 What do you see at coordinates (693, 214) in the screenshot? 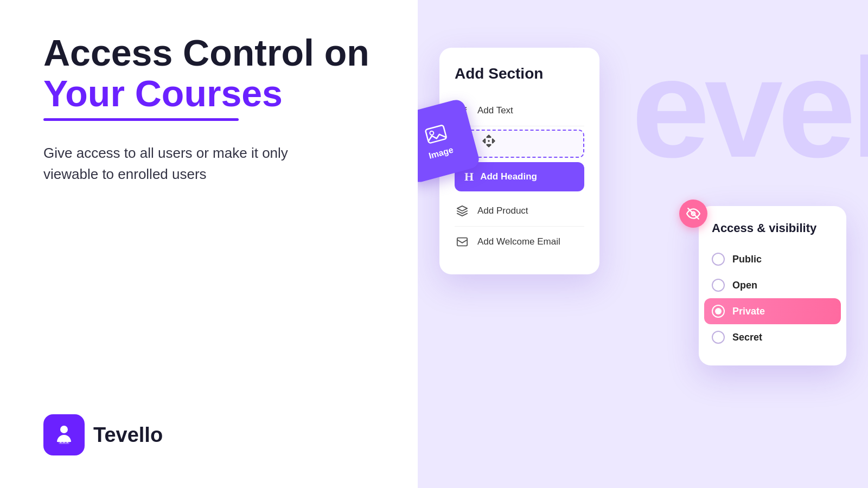
I see `eye-badge` at bounding box center [693, 214].